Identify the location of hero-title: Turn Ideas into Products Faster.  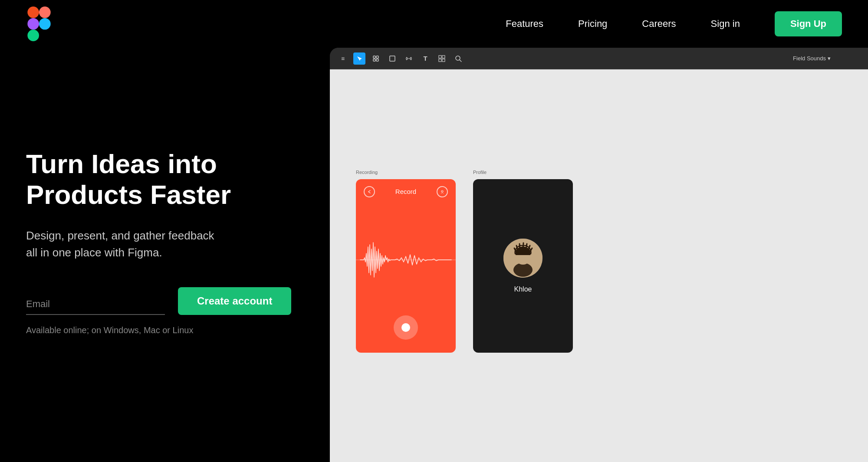
(165, 180).